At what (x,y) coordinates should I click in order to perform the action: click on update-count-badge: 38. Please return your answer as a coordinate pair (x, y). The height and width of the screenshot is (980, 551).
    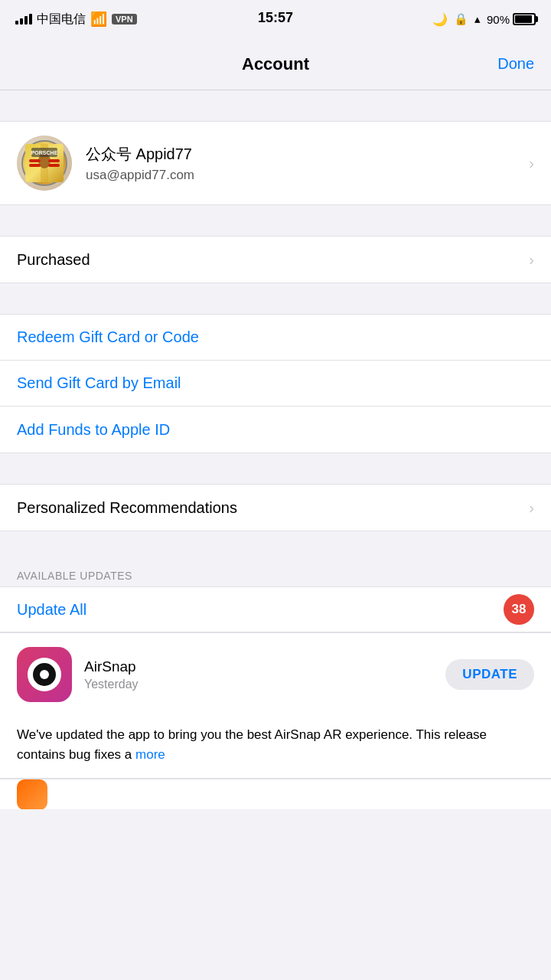
    Looking at the image, I should click on (519, 609).